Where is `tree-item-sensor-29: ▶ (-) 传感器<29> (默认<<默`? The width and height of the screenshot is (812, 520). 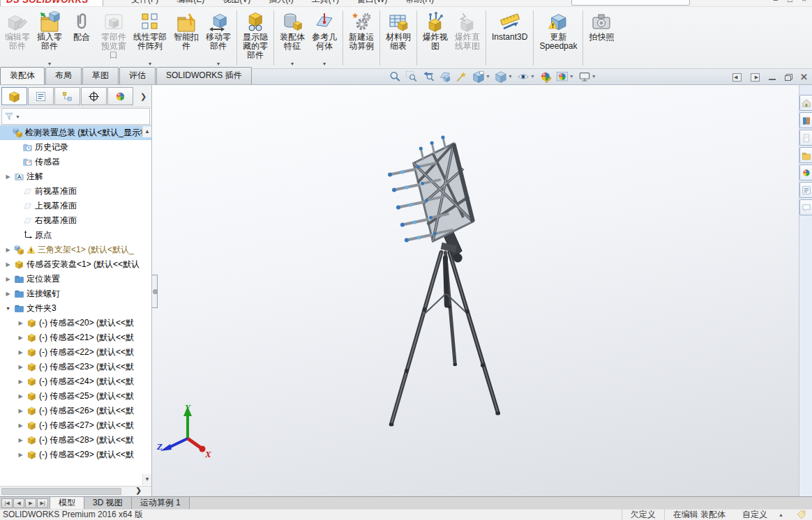 tree-item-sensor-29: ▶ (-) 传感器<29> (默认<<默 is located at coordinates (75, 454).